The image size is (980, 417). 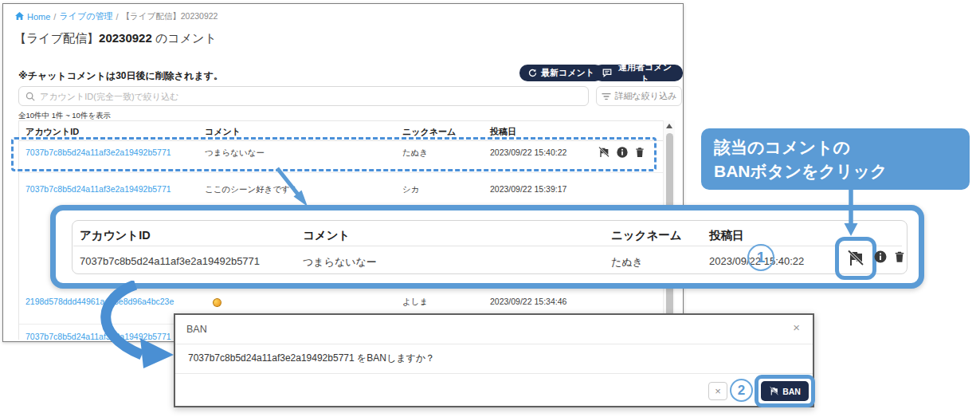 What do you see at coordinates (347, 172) in the screenshot?
I see `row-divider` at bounding box center [347, 172].